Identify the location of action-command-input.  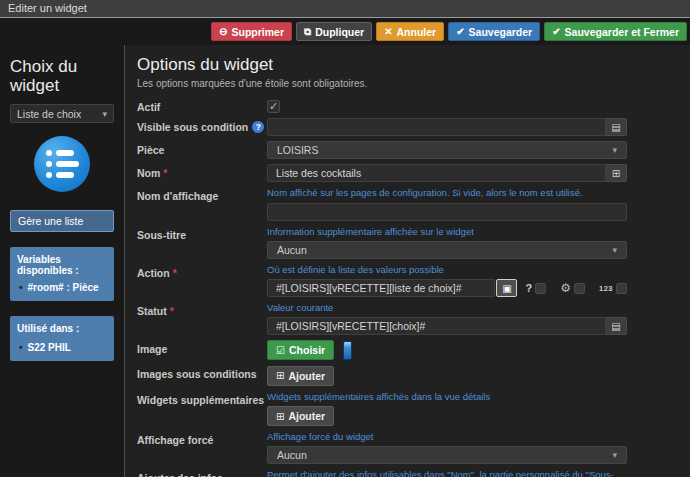
(381, 288).